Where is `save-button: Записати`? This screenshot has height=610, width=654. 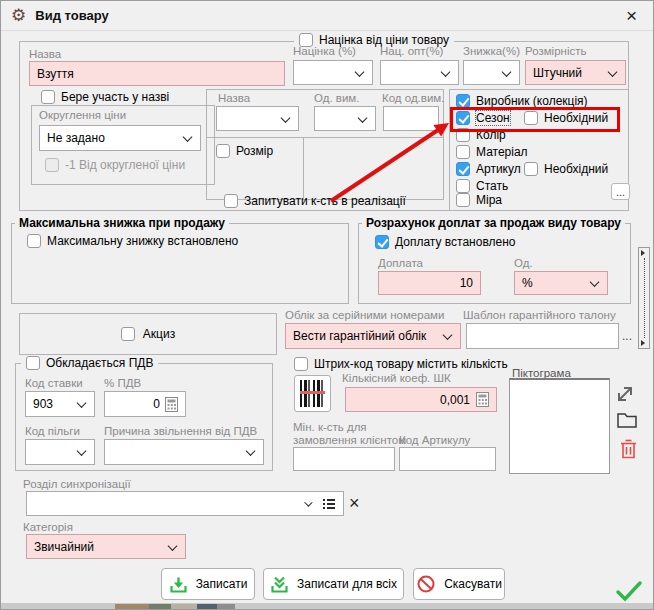 save-button: Записати is located at coordinates (208, 584).